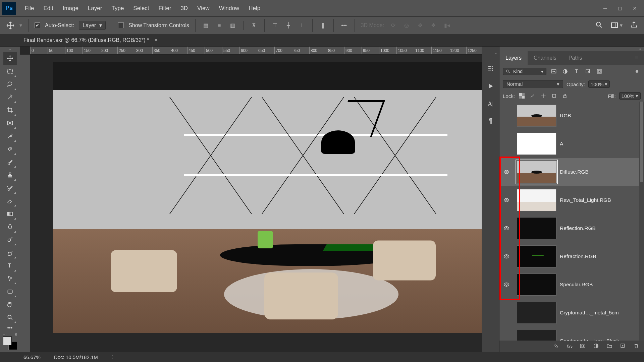  What do you see at coordinates (10, 84) in the screenshot?
I see `tool-lasso` at bounding box center [10, 84].